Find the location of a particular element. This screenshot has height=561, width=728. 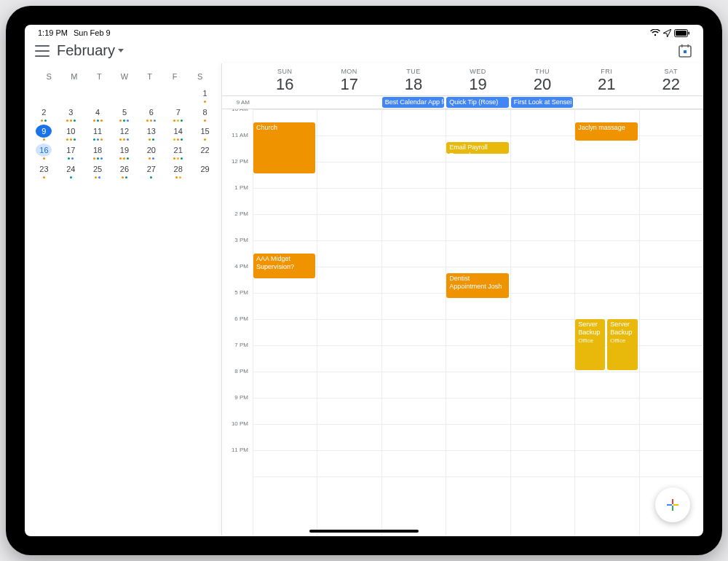

mini-day: 26 is located at coordinates (125, 170).